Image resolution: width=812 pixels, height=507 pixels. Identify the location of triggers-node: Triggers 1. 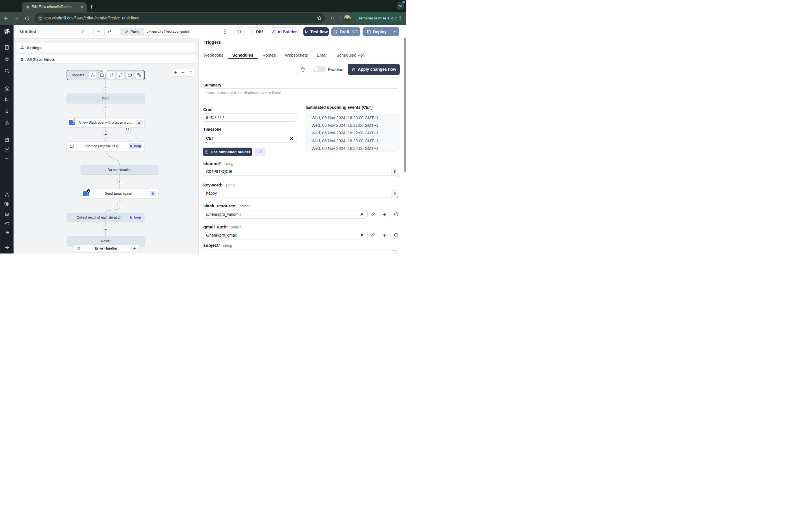
(106, 75).